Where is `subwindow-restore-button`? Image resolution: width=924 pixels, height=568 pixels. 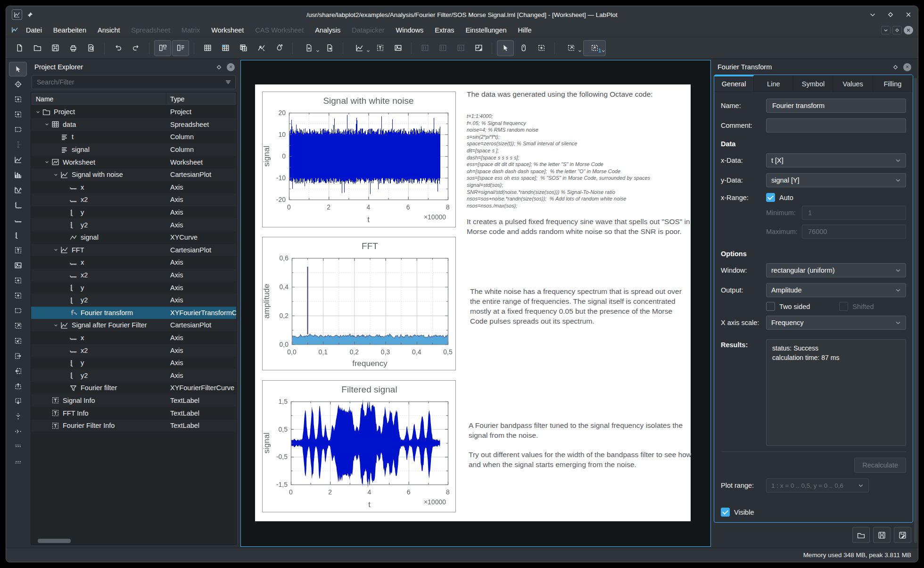 subwindow-restore-button is located at coordinates (897, 30).